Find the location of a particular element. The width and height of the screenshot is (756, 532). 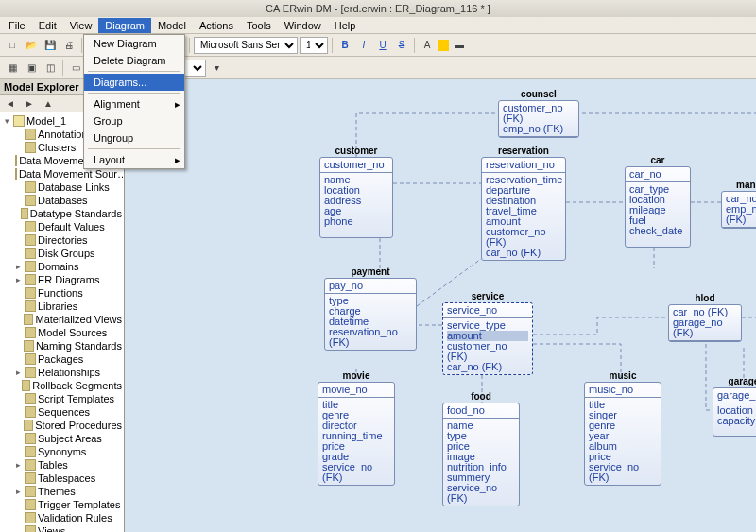

menuitem-delete-diagram: Delete Diagram is located at coordinates (134, 60).